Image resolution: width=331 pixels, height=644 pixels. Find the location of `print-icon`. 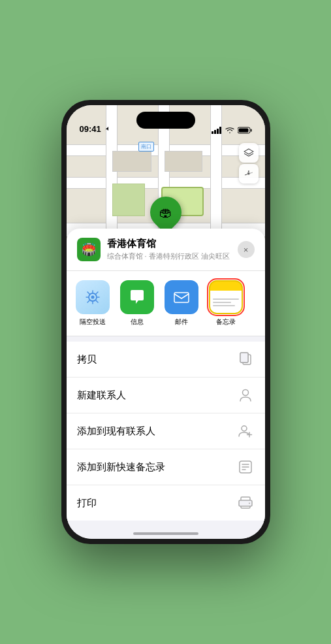

print-icon is located at coordinates (245, 503).